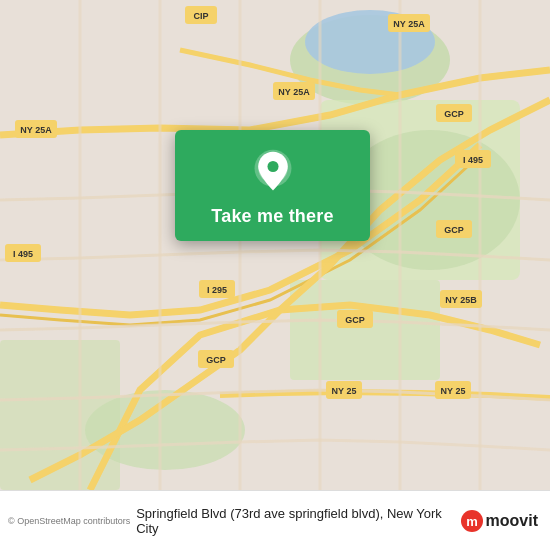 The height and width of the screenshot is (550, 550). Describe the element at coordinates (69, 521) in the screenshot. I see `attribution-text: © OpenStreetMap contributors` at that location.